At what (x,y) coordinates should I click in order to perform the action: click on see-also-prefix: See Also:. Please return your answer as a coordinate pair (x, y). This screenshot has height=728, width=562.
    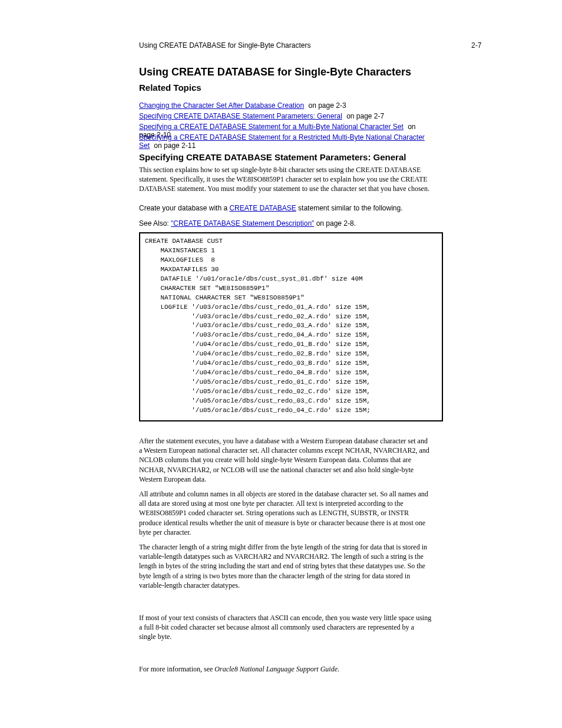
    Looking at the image, I should click on (155, 223).